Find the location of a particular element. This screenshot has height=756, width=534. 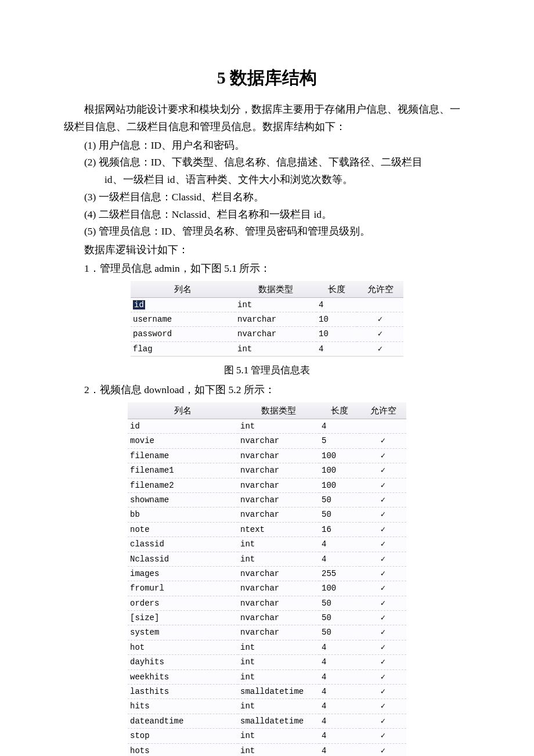

table-row: imagesnvarchar255✓ is located at coordinates (267, 574).